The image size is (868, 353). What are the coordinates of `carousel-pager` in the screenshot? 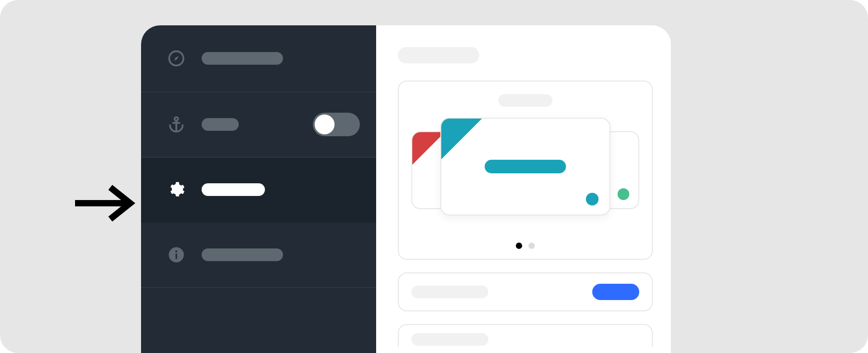 It's located at (525, 246).